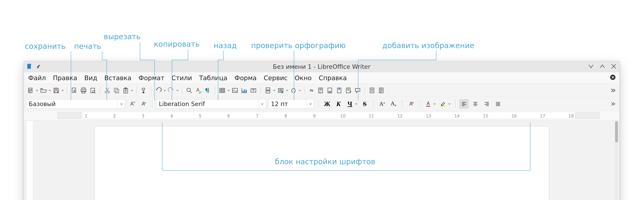 This screenshot has height=200, width=644. I want to click on redo-button, so click(171, 90).